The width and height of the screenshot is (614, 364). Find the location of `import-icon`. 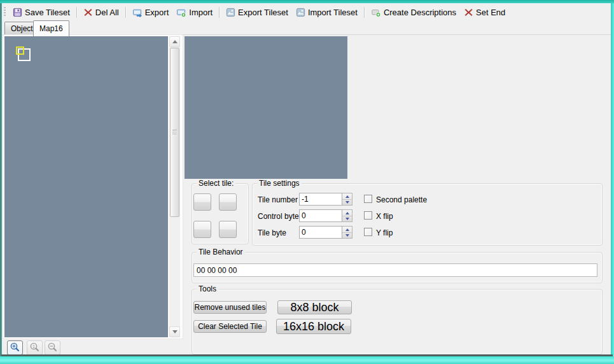

import-icon is located at coordinates (181, 13).